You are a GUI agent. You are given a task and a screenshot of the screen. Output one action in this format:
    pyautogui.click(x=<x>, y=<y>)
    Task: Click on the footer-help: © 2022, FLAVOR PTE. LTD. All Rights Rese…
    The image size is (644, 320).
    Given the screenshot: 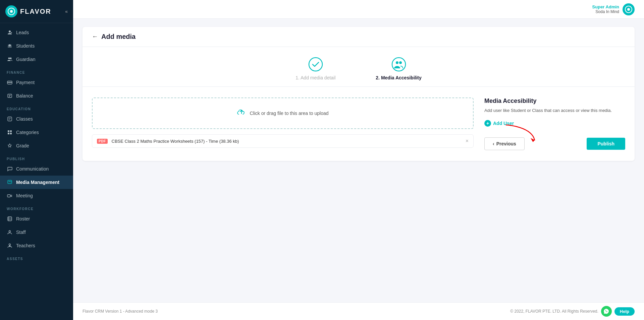 What is the action you would take?
    pyautogui.click(x=572, y=311)
    